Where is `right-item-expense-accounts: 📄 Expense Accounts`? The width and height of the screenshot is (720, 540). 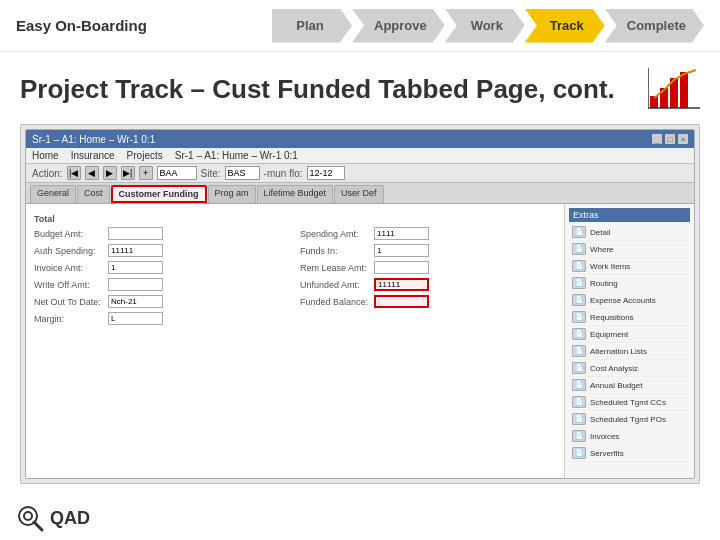
right-item-expense-accounts: 📄 Expense Accounts is located at coordinates (630, 300).